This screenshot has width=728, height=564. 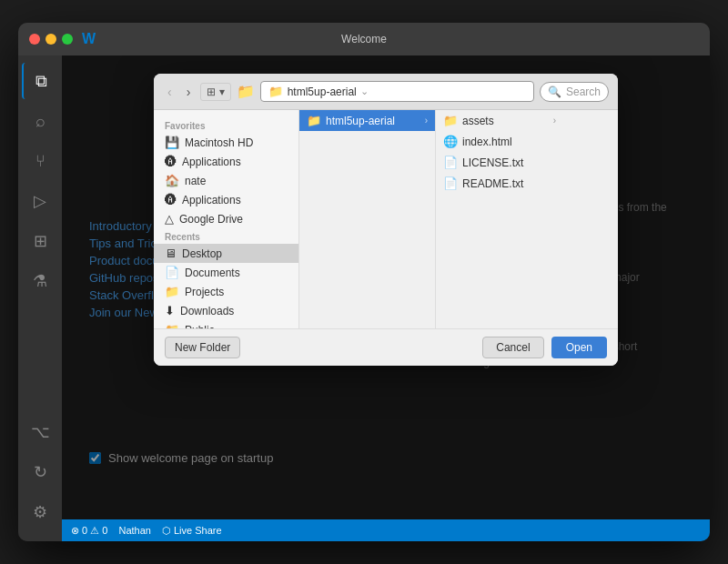 I want to click on maximize-button, so click(x=67, y=39).